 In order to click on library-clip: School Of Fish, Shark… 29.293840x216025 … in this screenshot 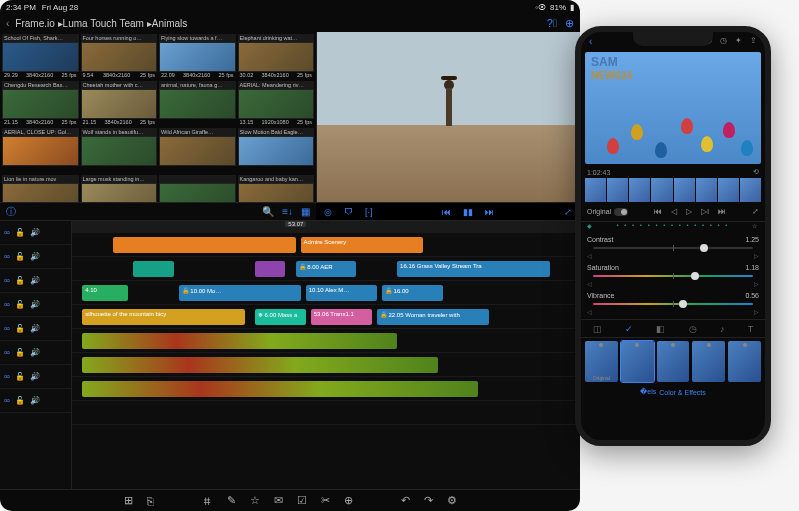, I will do `click(40, 56)`.